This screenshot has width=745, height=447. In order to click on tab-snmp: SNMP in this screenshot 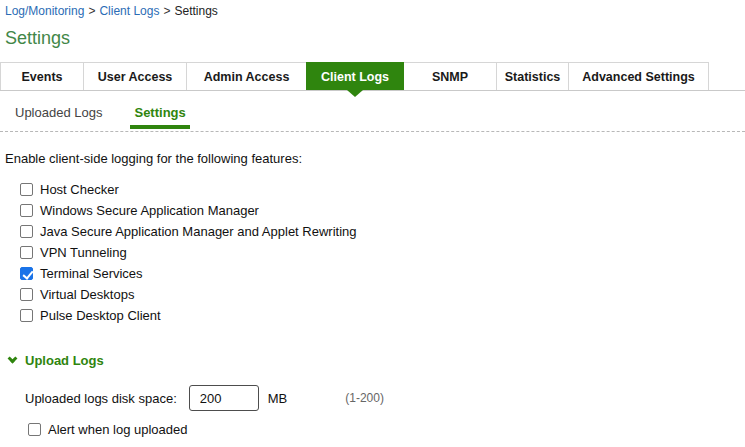, I will do `click(450, 76)`.